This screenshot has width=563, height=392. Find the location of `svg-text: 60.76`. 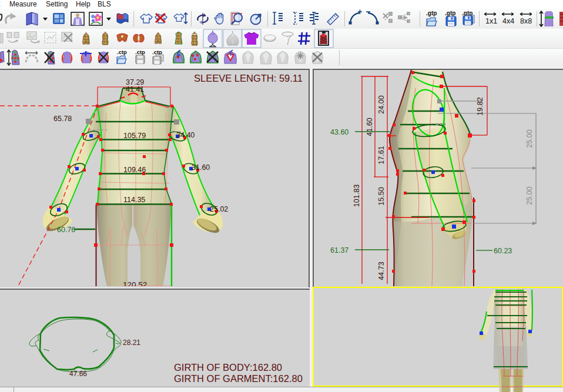

svg-text: 60.76 is located at coordinates (66, 230).